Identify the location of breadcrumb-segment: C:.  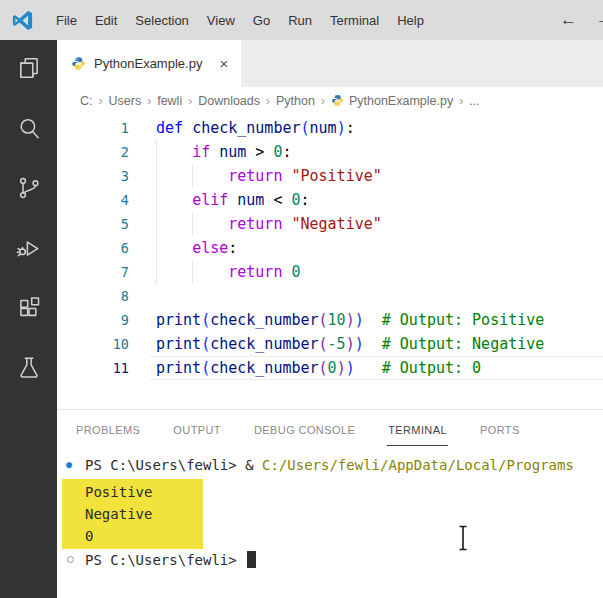
(86, 101).